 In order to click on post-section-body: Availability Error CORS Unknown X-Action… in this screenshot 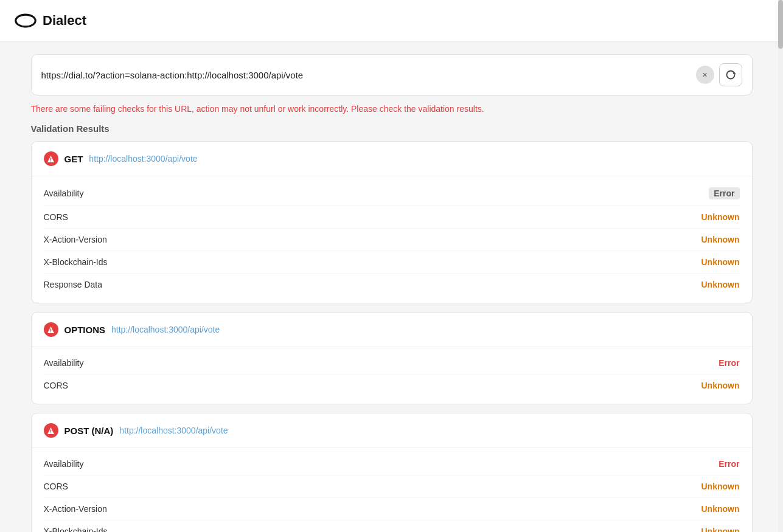, I will do `click(392, 490)`.